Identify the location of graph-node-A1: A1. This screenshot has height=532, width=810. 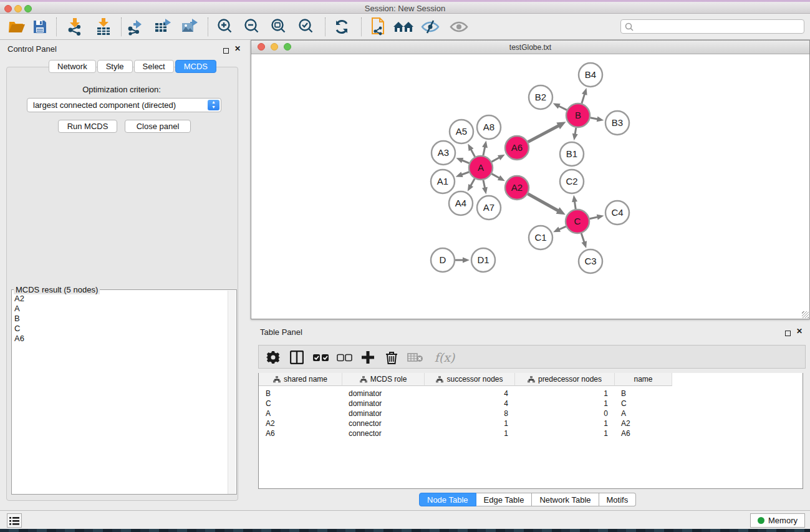
(443, 181).